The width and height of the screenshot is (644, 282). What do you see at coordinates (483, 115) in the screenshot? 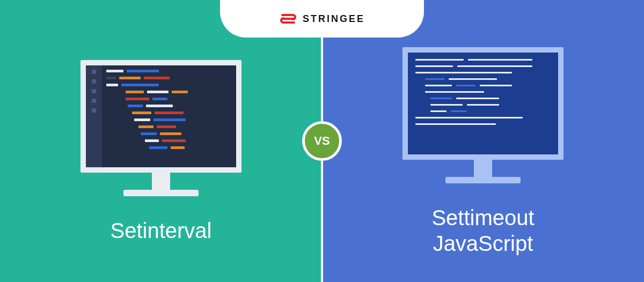
I see `monitor-right` at bounding box center [483, 115].